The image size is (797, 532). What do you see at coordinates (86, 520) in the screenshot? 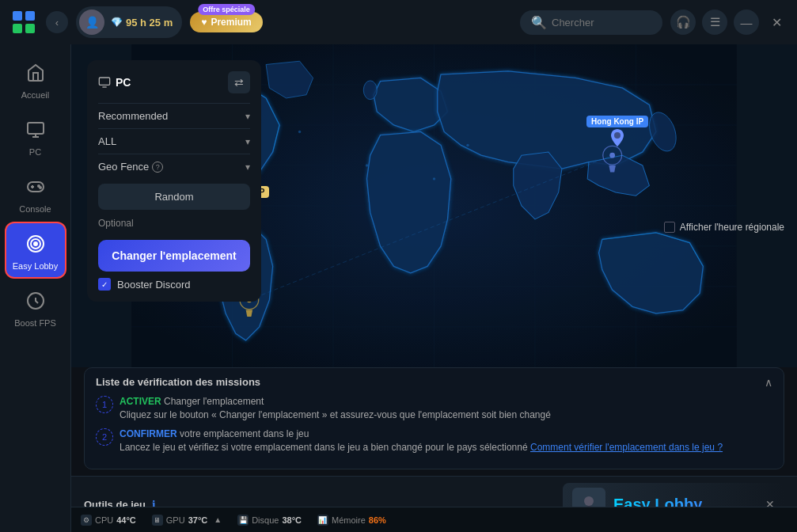
I see `cpu-icon: ⚙` at bounding box center [86, 520].